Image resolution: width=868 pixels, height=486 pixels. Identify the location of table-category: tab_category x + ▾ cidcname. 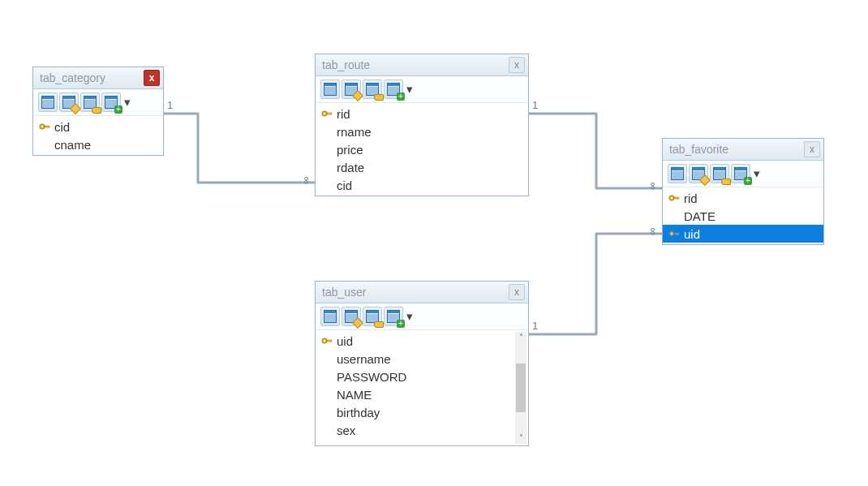
(98, 111).